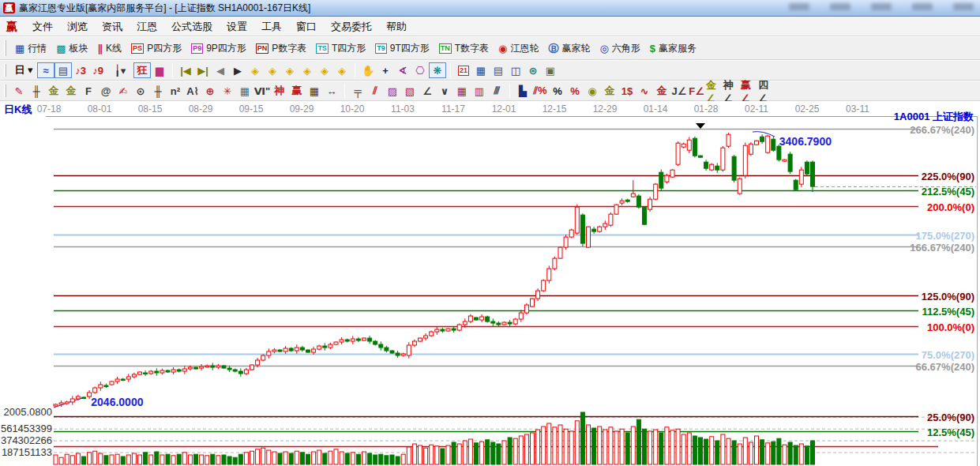  What do you see at coordinates (120, 70) in the screenshot?
I see `candle-style-dropdown: ╽▾` at bounding box center [120, 70].